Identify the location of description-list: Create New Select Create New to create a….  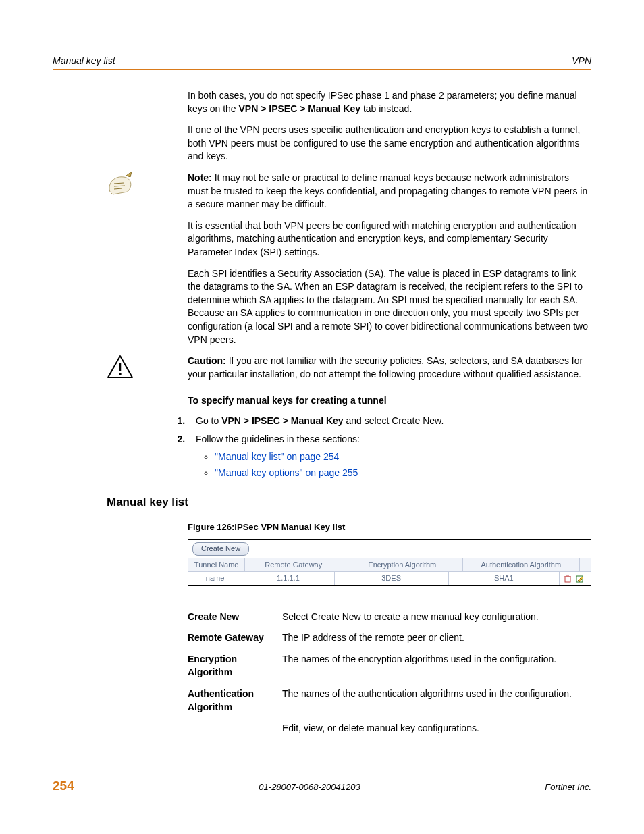
(390, 673).